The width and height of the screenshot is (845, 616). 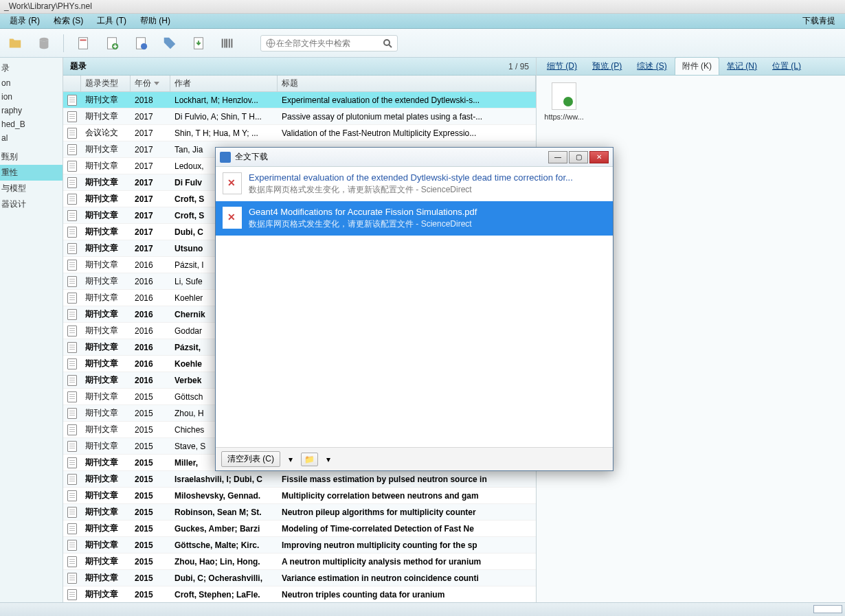 What do you see at coordinates (309, 459) in the screenshot?
I see `folder-button: 📁` at bounding box center [309, 459].